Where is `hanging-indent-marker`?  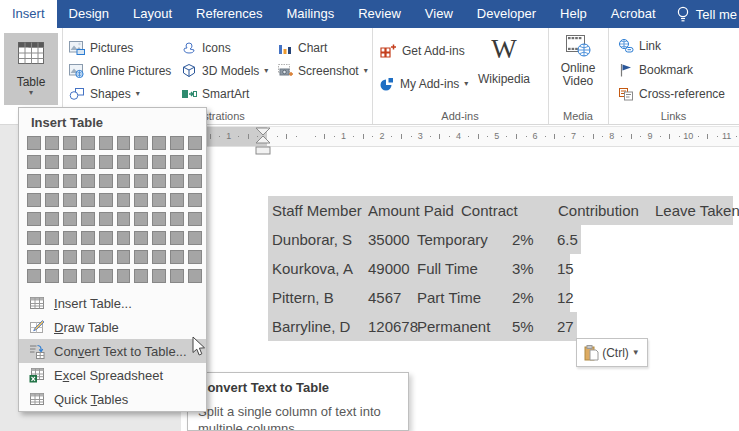 hanging-indent-marker is located at coordinates (263, 140).